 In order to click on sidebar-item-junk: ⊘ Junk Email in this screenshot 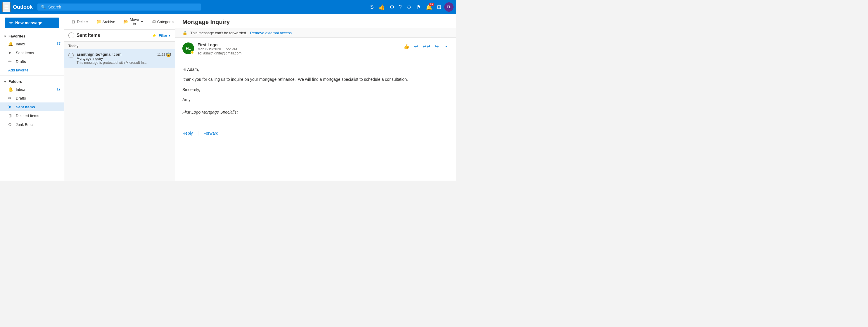, I will do `click(32, 125)`.